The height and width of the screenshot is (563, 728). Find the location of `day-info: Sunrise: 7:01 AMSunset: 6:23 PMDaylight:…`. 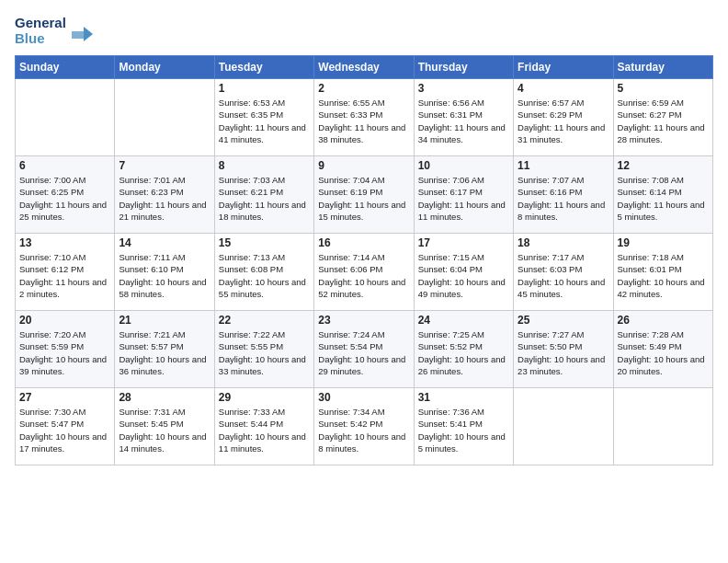

day-info: Sunrise: 7:01 AMSunset: 6:23 PMDaylight:… is located at coordinates (164, 199).